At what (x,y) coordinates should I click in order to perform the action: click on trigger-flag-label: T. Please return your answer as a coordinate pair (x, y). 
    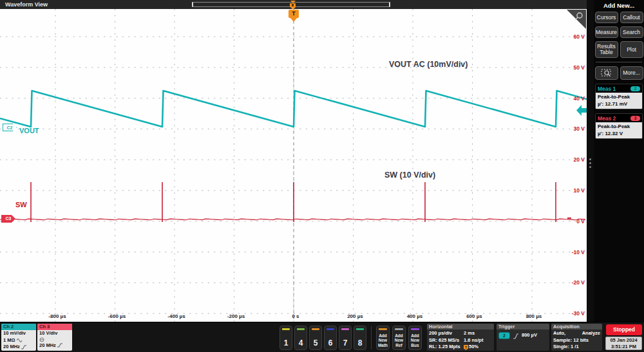
    Looking at the image, I should click on (294, 14).